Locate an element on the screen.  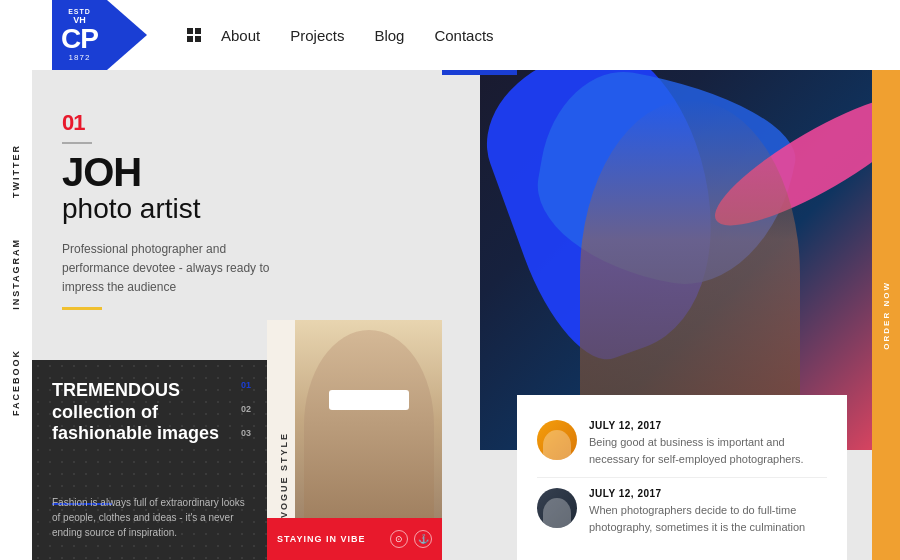
card-dark-description: Fashion is always full of extraordinary … is located at coordinates (150, 518).